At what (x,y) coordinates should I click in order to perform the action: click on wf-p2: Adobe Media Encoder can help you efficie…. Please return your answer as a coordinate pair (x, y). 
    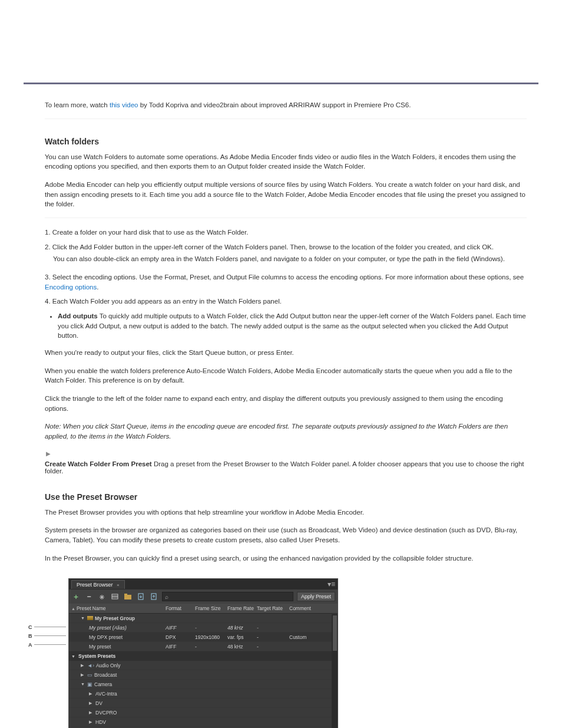
    Looking at the image, I should click on (286, 195).